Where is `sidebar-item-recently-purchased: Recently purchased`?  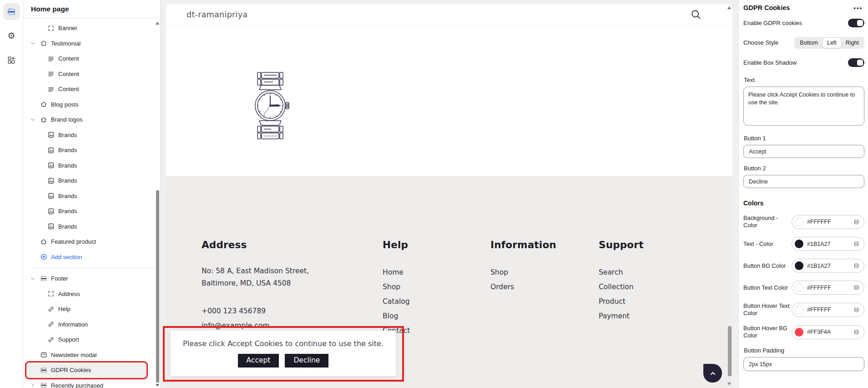 sidebar-item-recently-purchased: Recently purchased is located at coordinates (92, 383).